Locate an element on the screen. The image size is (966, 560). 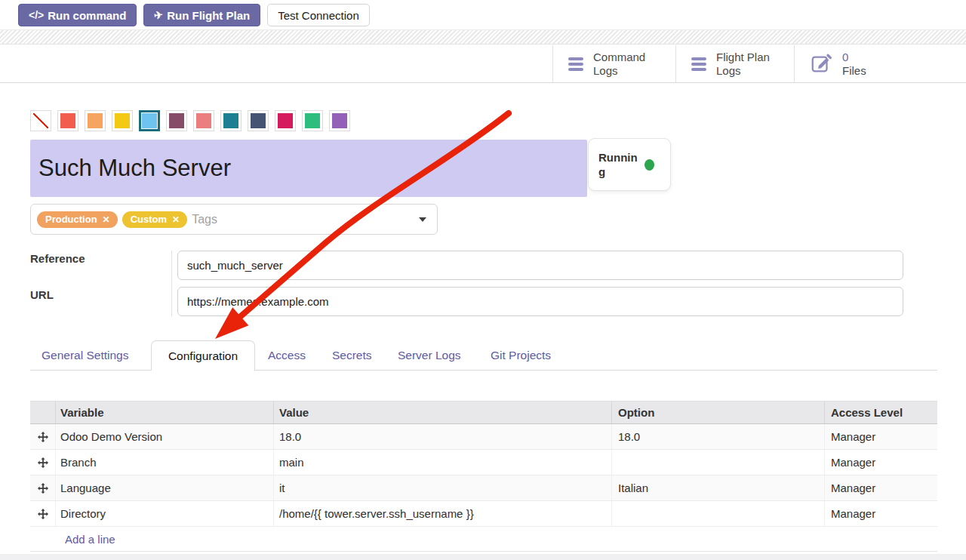
stat-command-logs: Command Logs is located at coordinates (614, 63).